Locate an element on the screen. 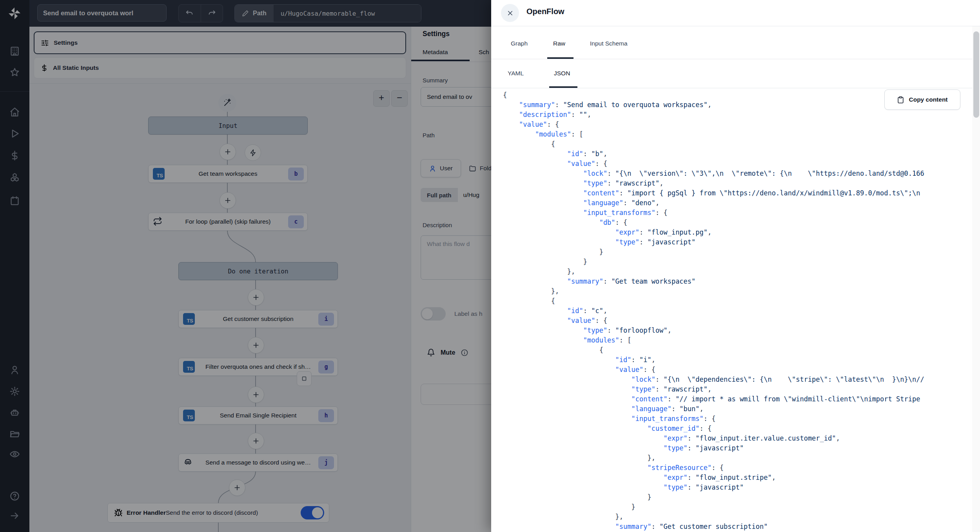 The height and width of the screenshot is (532, 980). close-button is located at coordinates (510, 13).